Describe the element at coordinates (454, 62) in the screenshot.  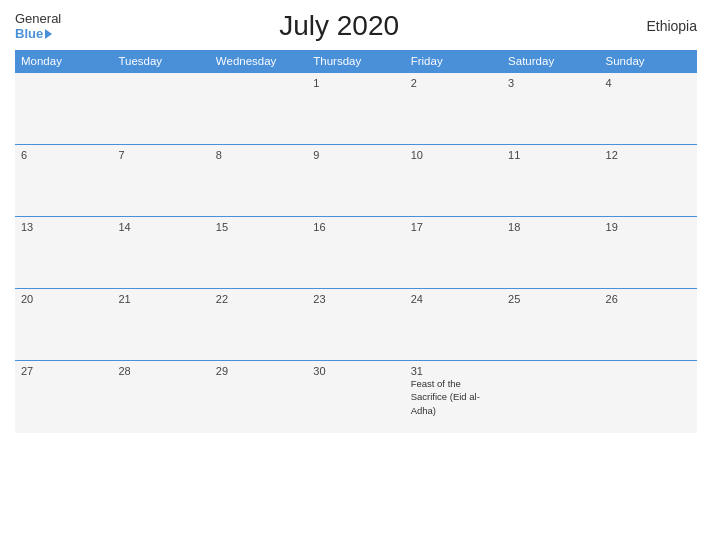
I see `header-friday: Friday` at that location.